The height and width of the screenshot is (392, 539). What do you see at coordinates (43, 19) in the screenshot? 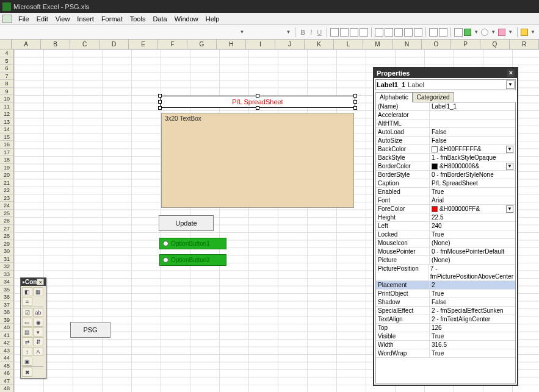
I see `menu-edit: Edit` at bounding box center [43, 19].